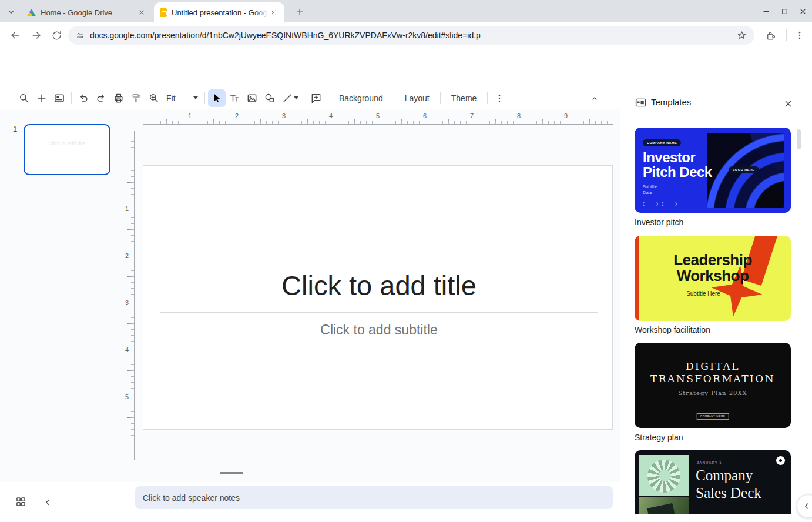 This screenshot has width=812, height=522. I want to click on browser-menu-icon, so click(800, 35).